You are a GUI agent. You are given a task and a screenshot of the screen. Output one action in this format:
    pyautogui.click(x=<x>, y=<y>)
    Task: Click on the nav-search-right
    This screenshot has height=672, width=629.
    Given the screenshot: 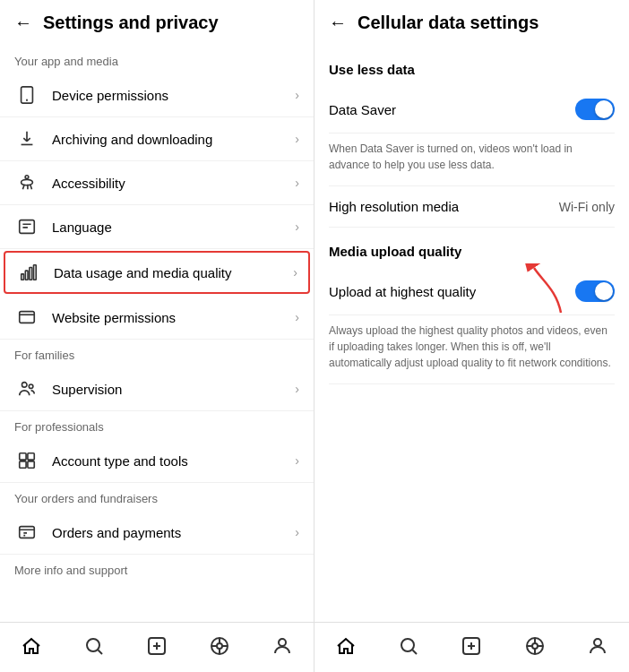 What is the action you would take?
    pyautogui.click(x=409, y=646)
    